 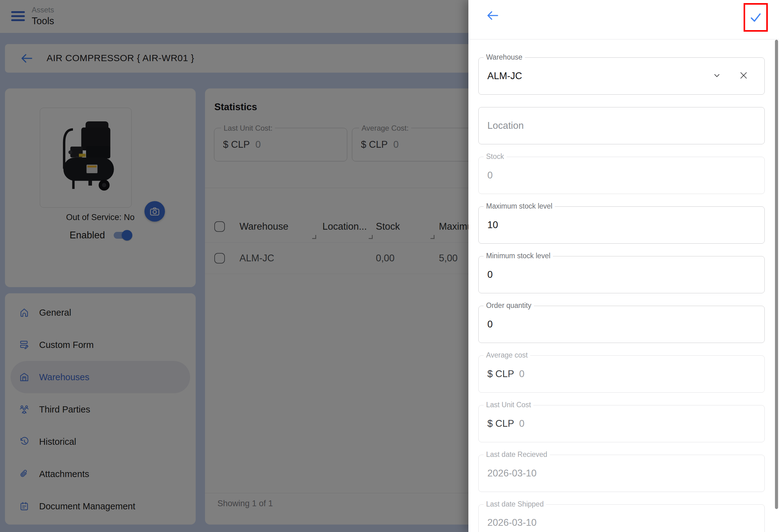 What do you see at coordinates (515, 505) in the screenshot?
I see `field-label: Last date Shipped` at bounding box center [515, 505].